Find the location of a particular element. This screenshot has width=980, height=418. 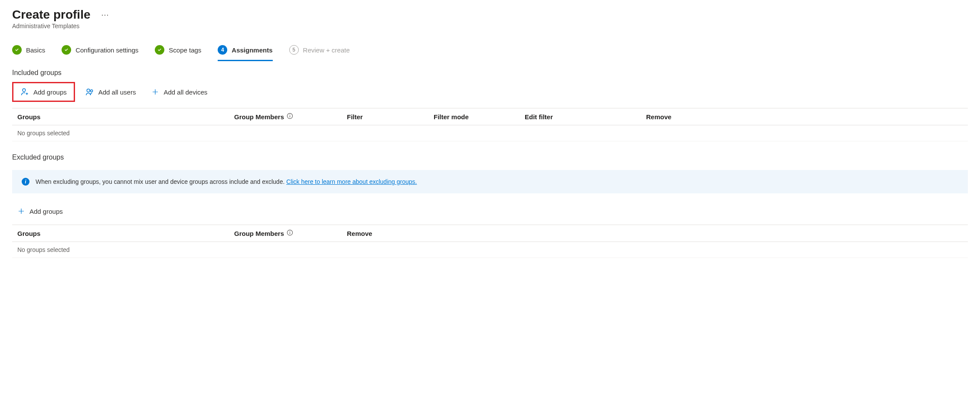

banner-text: When excluding groups, you cannot mix us… is located at coordinates (226, 182).